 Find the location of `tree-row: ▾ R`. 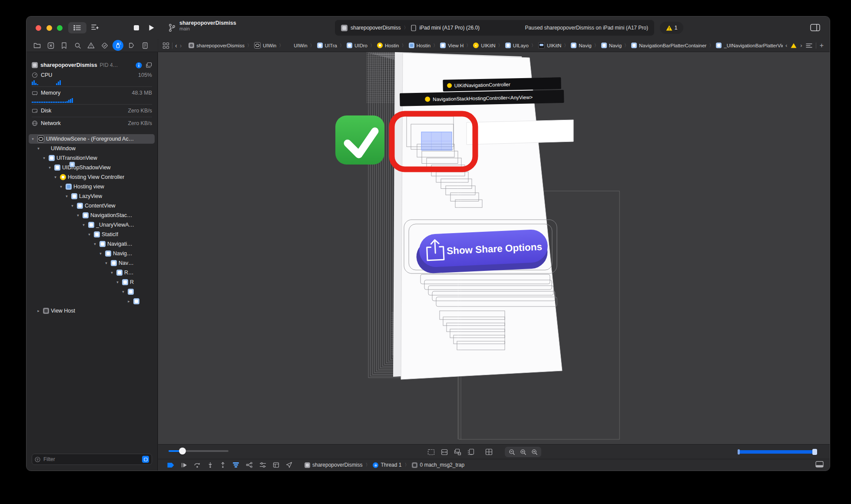

tree-row: ▾ R is located at coordinates (92, 282).